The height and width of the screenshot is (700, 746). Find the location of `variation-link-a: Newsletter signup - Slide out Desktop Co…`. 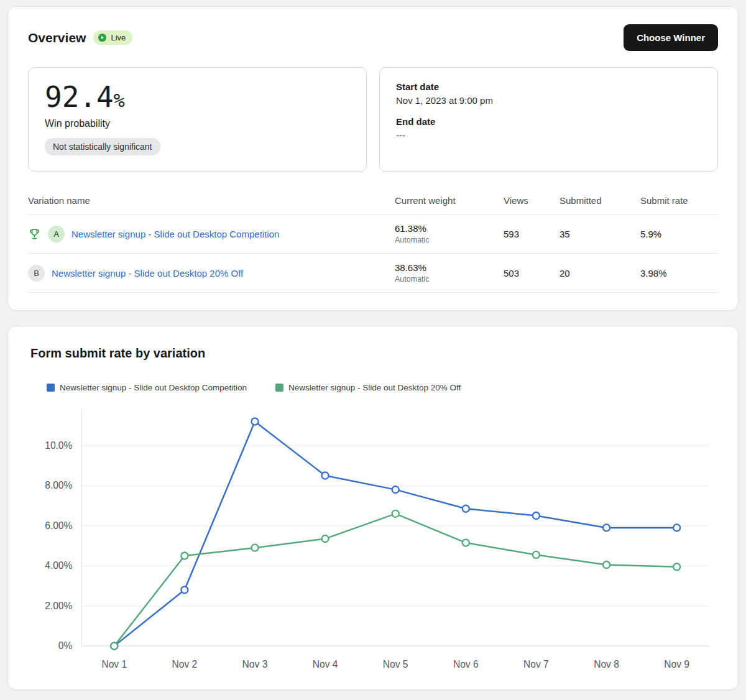

variation-link-a: Newsletter signup - Slide out Desktop Co… is located at coordinates (175, 234).